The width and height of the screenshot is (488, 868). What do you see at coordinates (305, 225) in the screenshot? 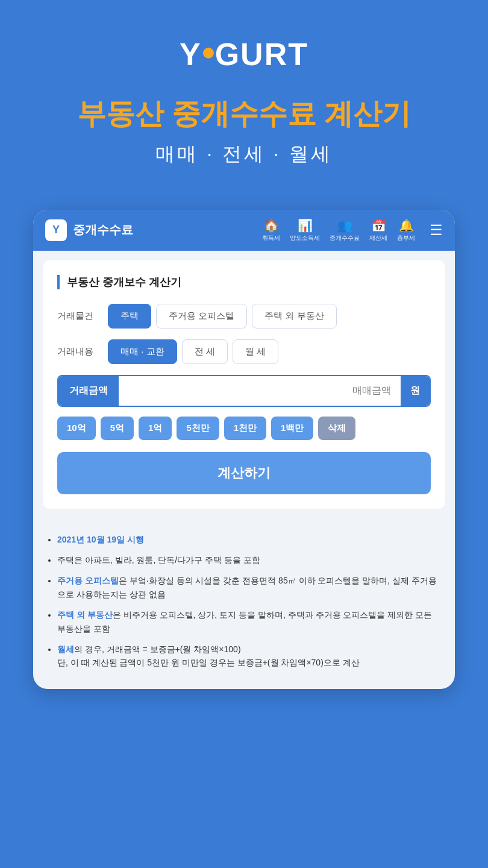
I see `chart-icon: 📊` at bounding box center [305, 225].